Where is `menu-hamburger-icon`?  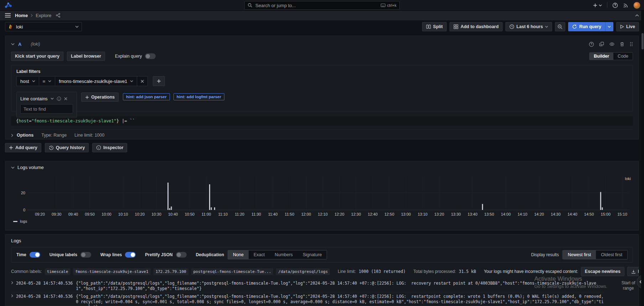
menu-hamburger-icon is located at coordinates (8, 15).